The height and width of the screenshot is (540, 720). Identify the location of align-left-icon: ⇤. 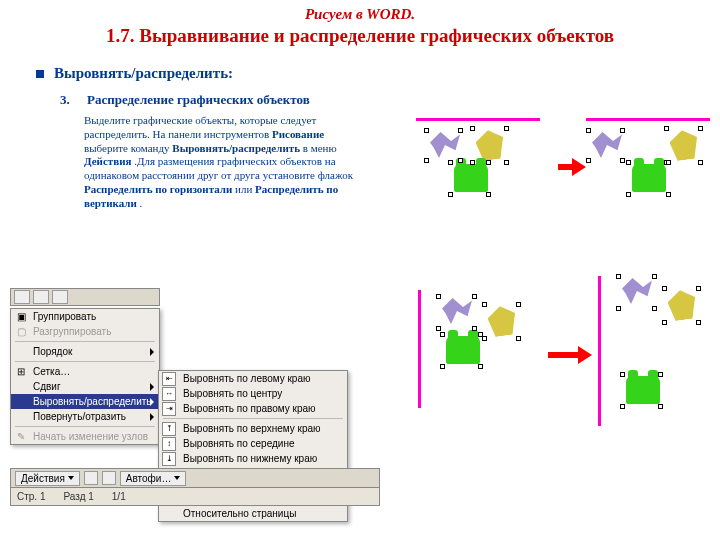
(169, 379).